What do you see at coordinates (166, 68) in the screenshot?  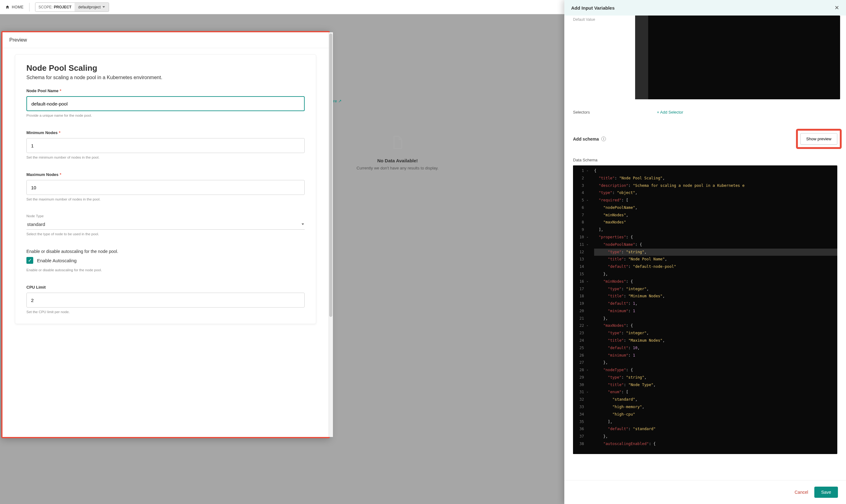 I see `form-title: Node Pool Scaling` at bounding box center [166, 68].